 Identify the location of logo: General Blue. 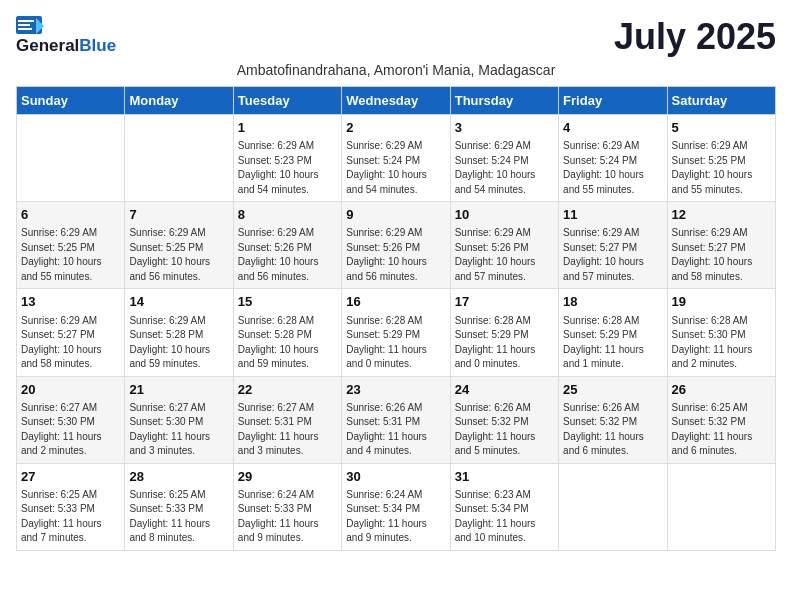
(66, 36).